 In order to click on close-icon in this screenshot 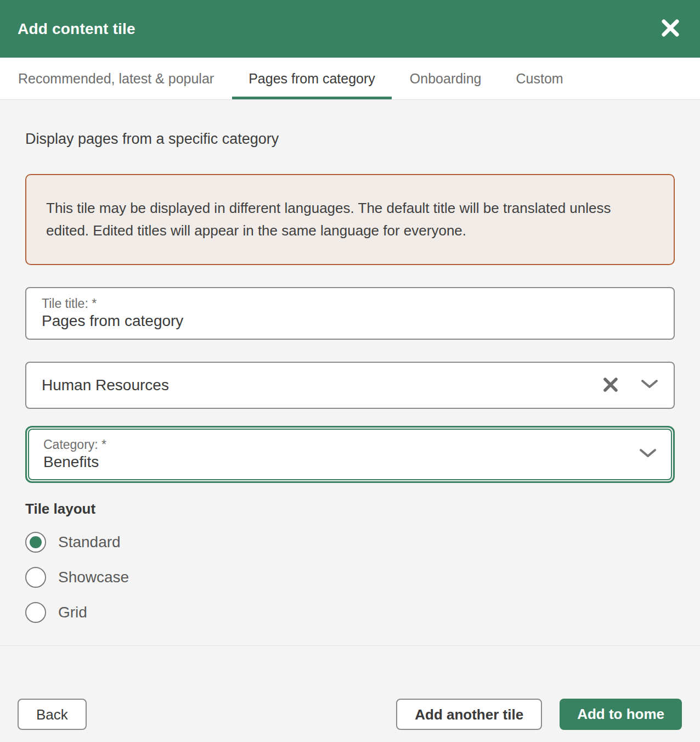, I will do `click(670, 29)`.